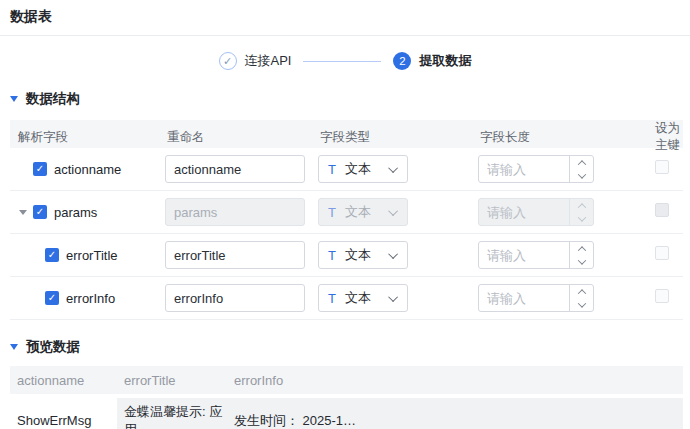 Image resolution: width=690 pixels, height=429 pixels. Describe the element at coordinates (172, 414) in the screenshot. I see `preview-cell-errortitle: 金蝶温馨提示: 应用…` at that location.